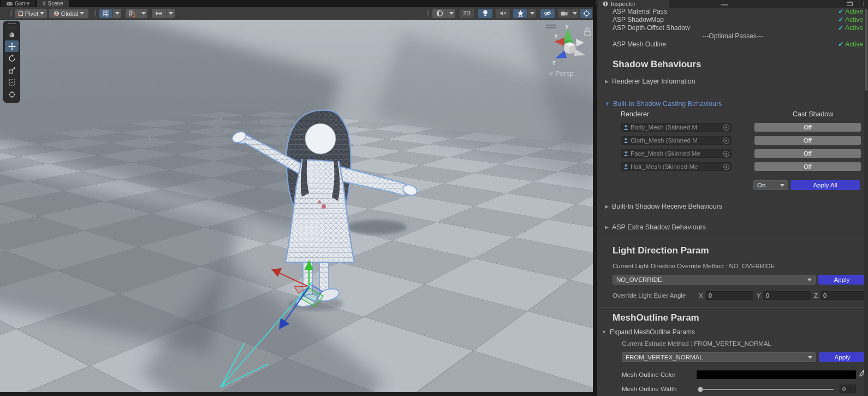 The image size is (868, 396). I want to click on batch-cast-shadow-dropdown: On, so click(771, 185).